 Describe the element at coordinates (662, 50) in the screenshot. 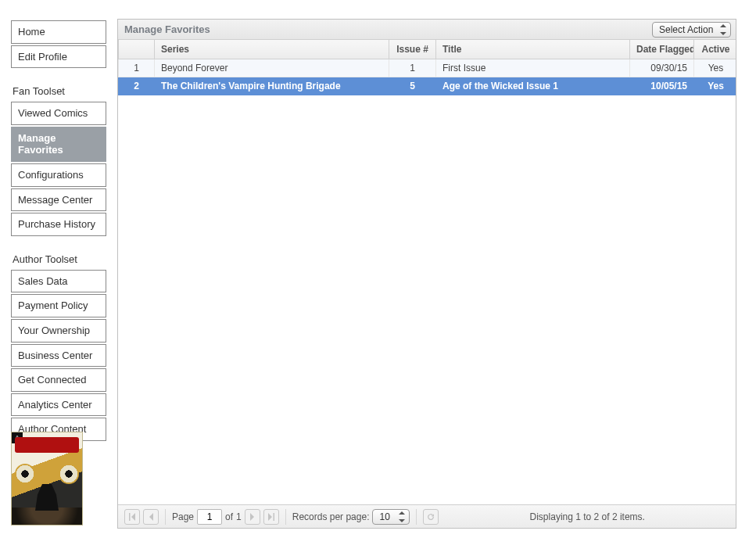

I see `col-date-flagged: Date Flagged` at that location.